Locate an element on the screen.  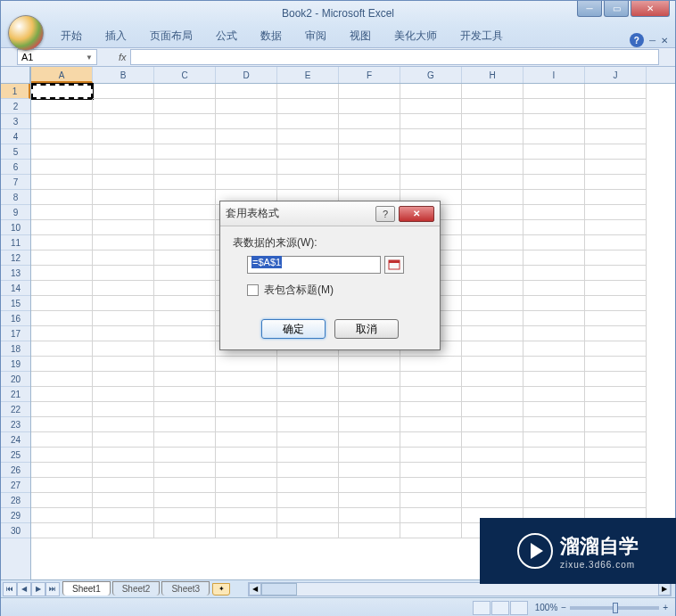
sheet-nav-first-icon: ⏮ is located at coordinates (10, 589).